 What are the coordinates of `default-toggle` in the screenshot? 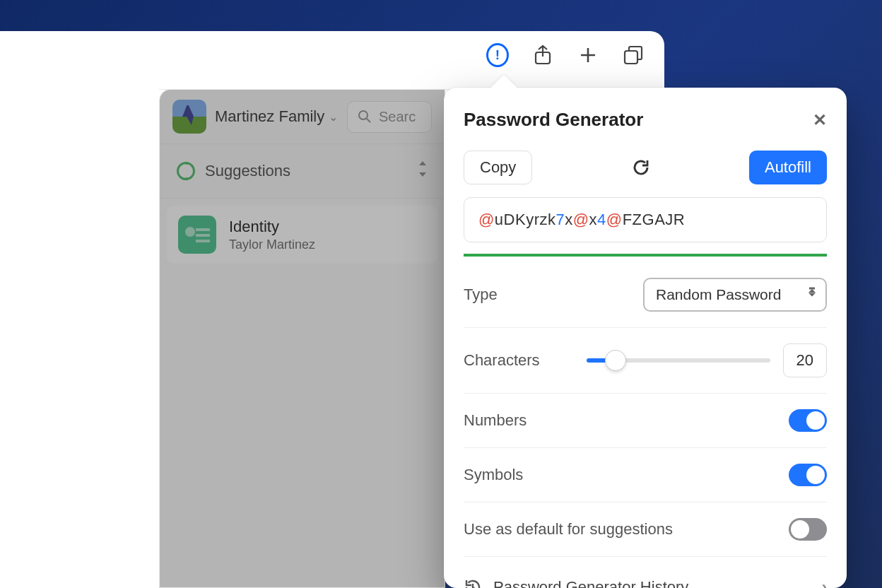 It's located at (808, 529).